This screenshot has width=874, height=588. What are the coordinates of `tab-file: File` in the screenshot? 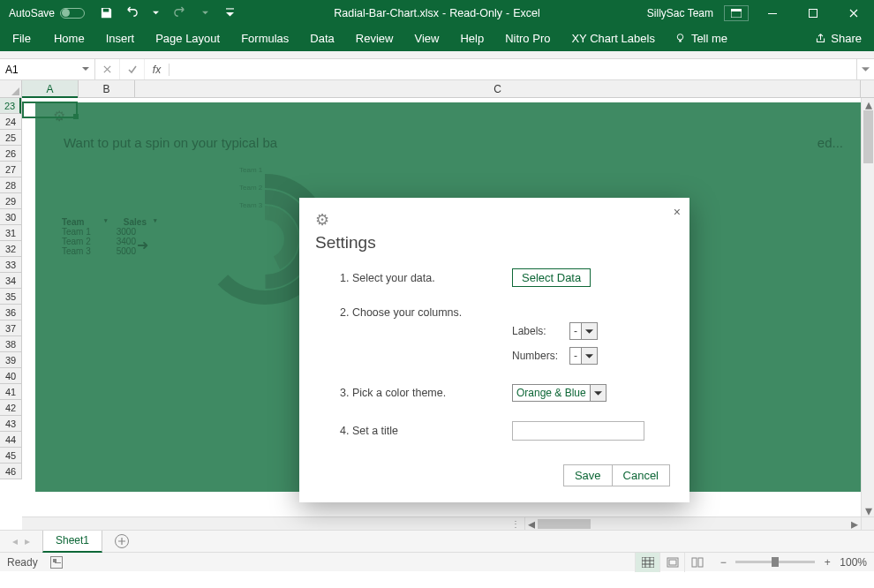 It's located at (21, 39).